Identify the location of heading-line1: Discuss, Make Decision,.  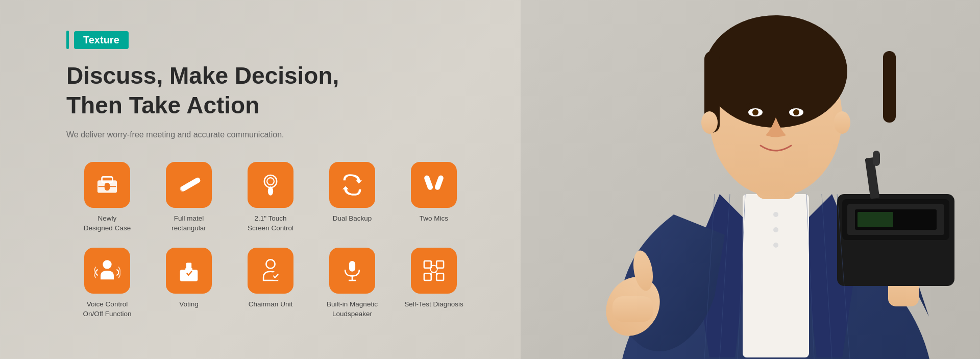
(283, 76).